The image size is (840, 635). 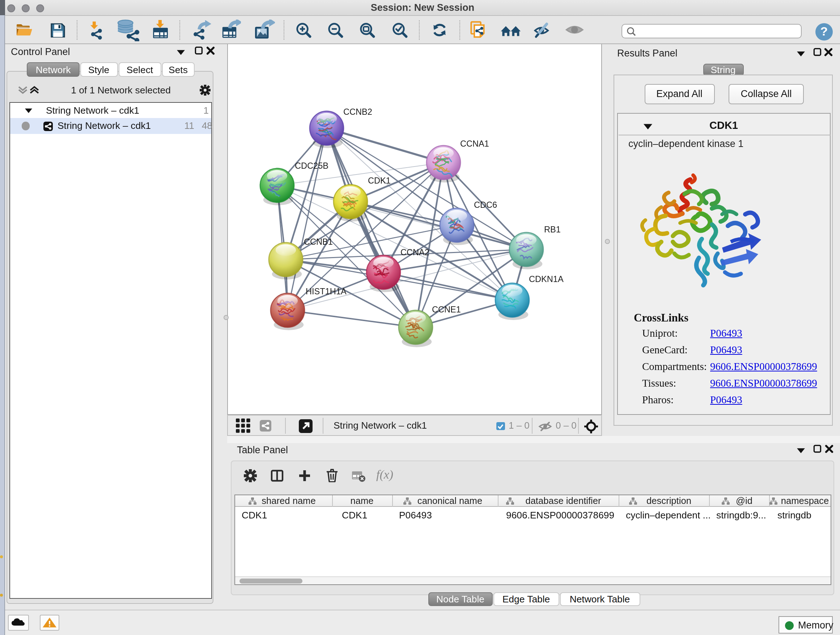 What do you see at coordinates (358, 112) in the screenshot?
I see `svg-text: CCNB2` at bounding box center [358, 112].